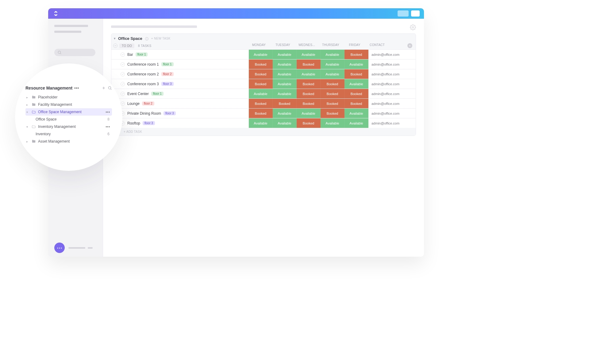 The image size is (589, 364). What do you see at coordinates (264, 64) in the screenshot?
I see `table-row: Conference room 1floor 1BookedAvailableB…` at bounding box center [264, 64].